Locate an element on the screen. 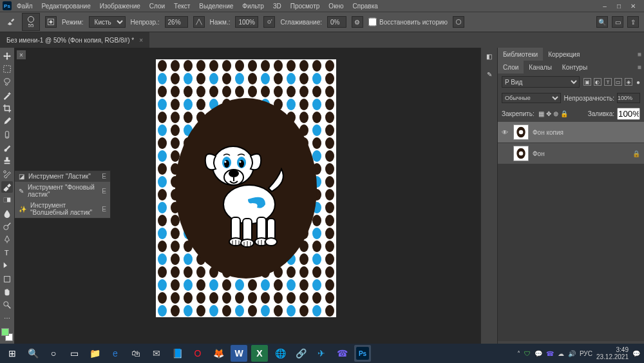 The image size is (644, 363). flow-input is located at coordinates (247, 22).